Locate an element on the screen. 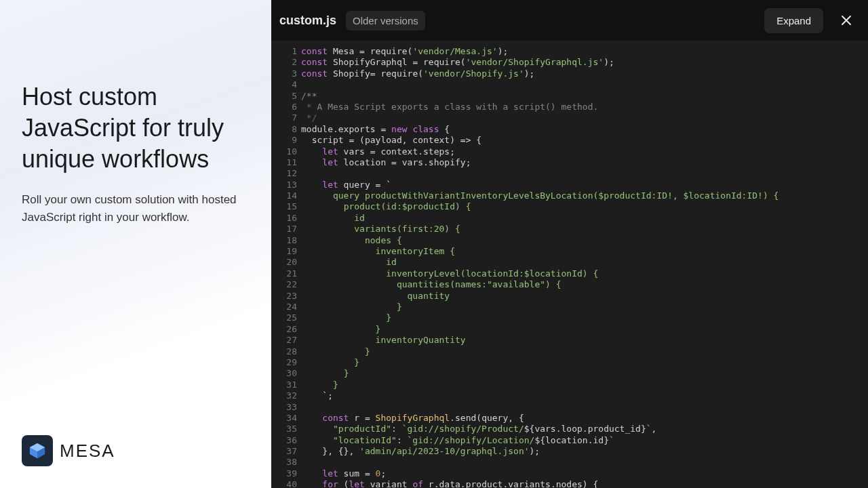  code-line: let sum = 0; is located at coordinates (585, 474).